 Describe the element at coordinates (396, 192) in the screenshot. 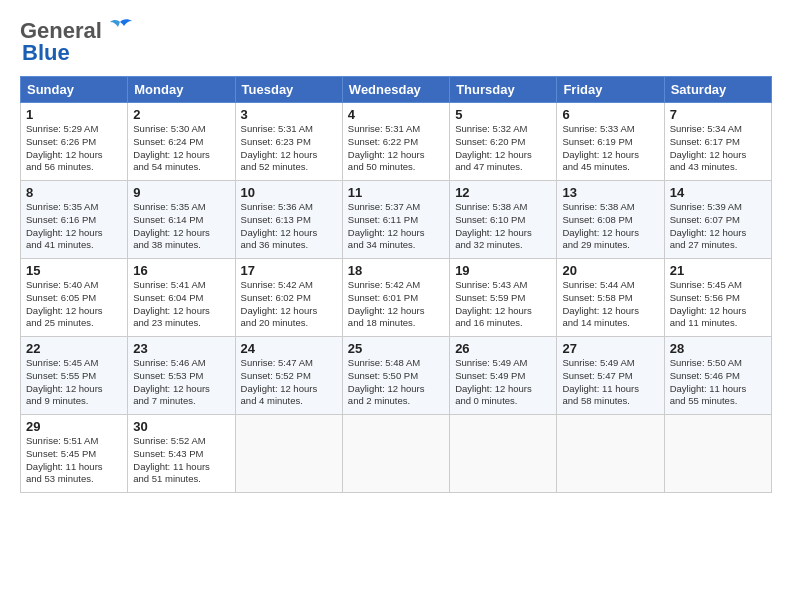

I see `day-number: 11` at that location.